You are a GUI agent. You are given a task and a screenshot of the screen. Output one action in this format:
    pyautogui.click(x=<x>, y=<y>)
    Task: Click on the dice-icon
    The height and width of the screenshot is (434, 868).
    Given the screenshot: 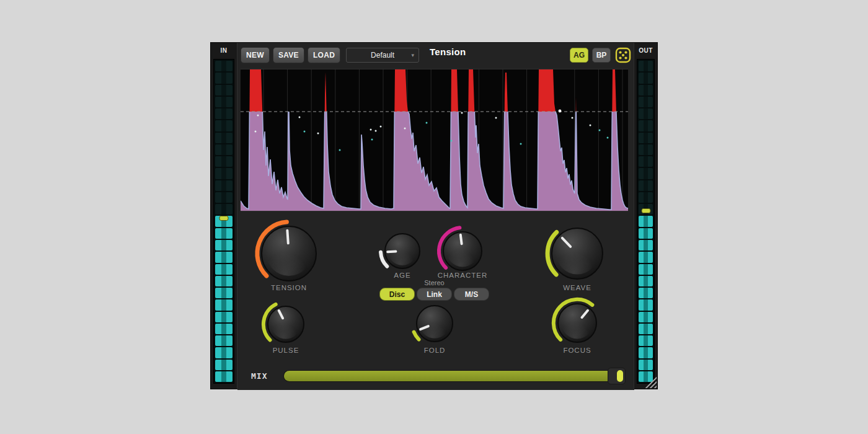 What is the action you would take?
    pyautogui.click(x=623, y=55)
    